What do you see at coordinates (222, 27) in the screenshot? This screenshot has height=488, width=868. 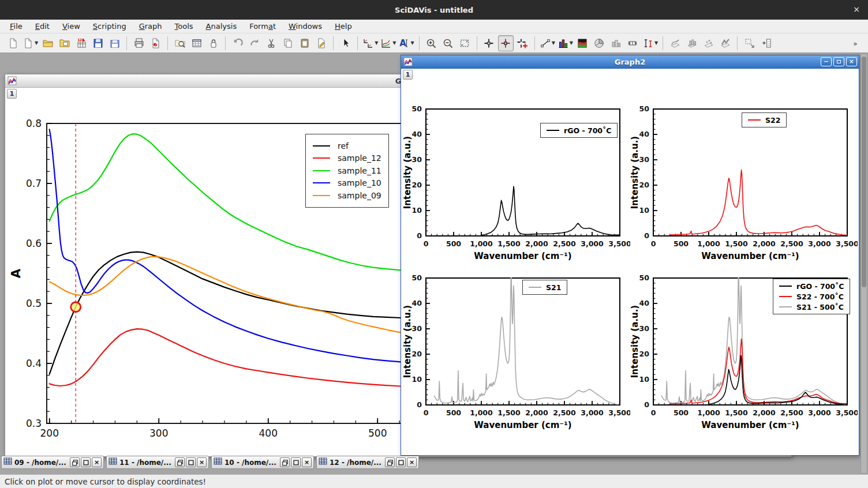 I see `menu-analysis: Analysis` at bounding box center [222, 27].